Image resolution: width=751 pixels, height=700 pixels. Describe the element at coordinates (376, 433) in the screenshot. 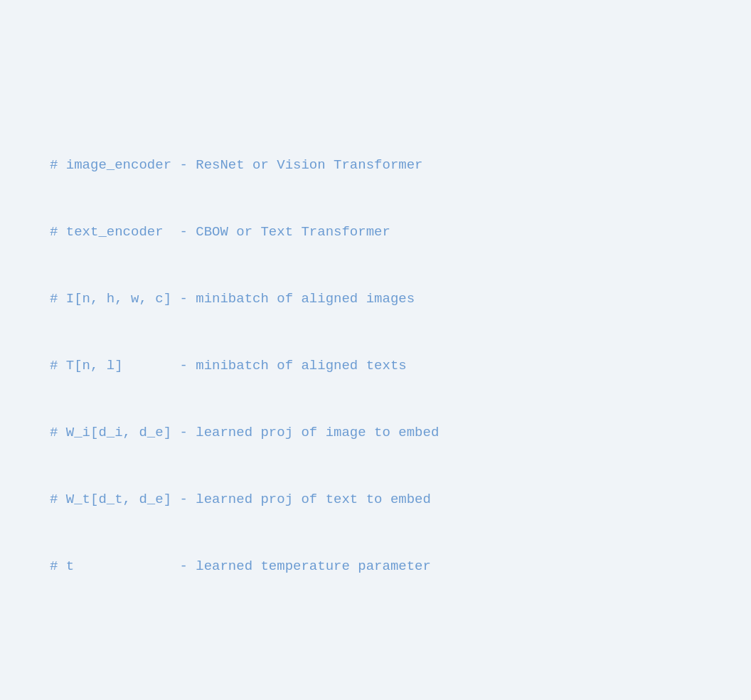

I see `comment-Wi: # W_i[d_i, d_e] - learned proj of image …` at that location.